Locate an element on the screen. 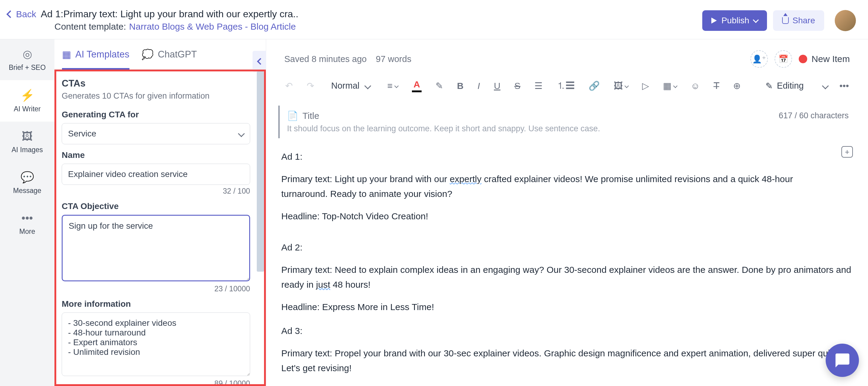 This screenshot has width=868, height=386. ad3-headline: Headline: Quick, Effective Ad Creativity… is located at coordinates (567, 385).